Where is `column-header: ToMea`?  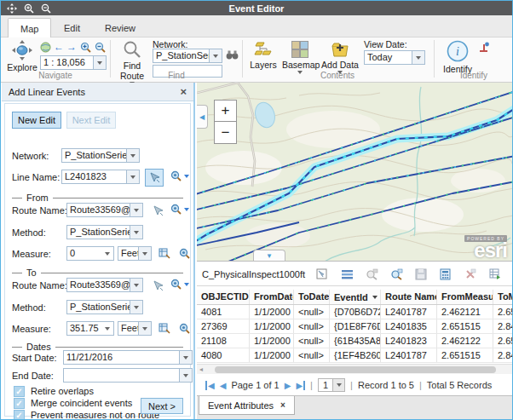 column-header: ToMea is located at coordinates (503, 296).